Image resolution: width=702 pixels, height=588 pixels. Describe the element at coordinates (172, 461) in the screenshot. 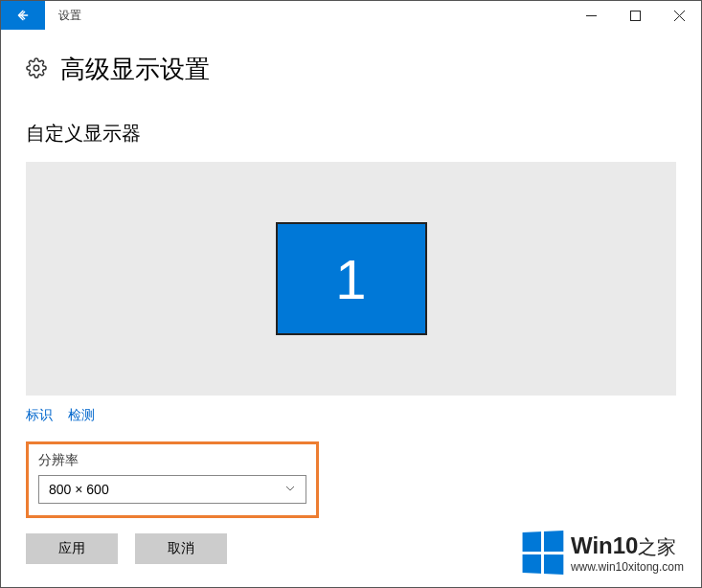

I see `resolution-label: 分辨率` at that location.